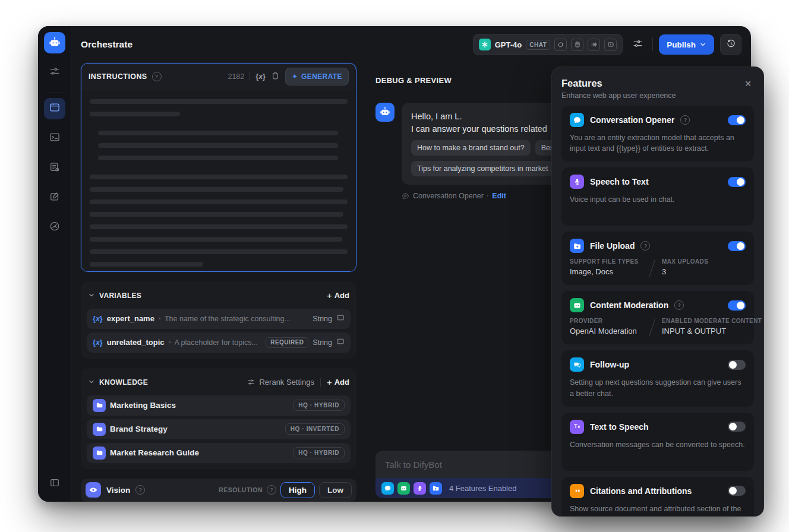 The image size is (789, 532). Describe the element at coordinates (737, 365) in the screenshot. I see `follow-up-toggle` at that location.